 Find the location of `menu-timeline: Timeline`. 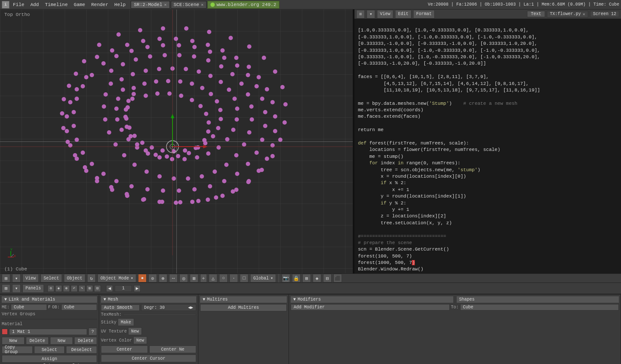

menu-timeline: Timeline is located at coordinates (56, 5).